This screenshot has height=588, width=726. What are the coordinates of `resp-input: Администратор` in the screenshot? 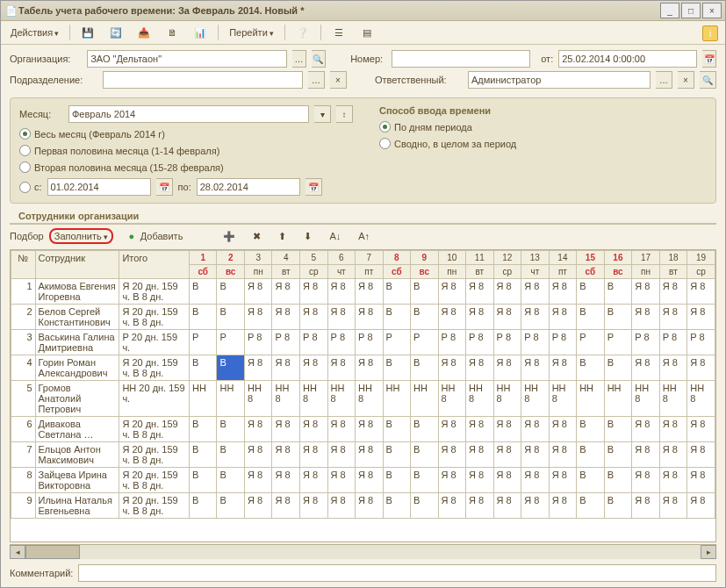 It's located at (559, 80).